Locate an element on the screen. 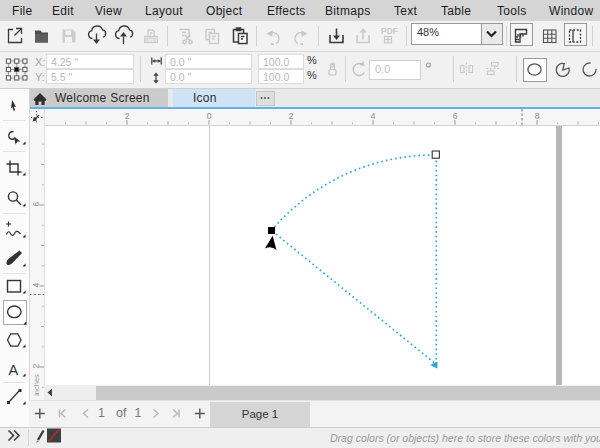 Image resolution: width=600 pixels, height=448 pixels. svg-text: 8 is located at coordinates (538, 116).